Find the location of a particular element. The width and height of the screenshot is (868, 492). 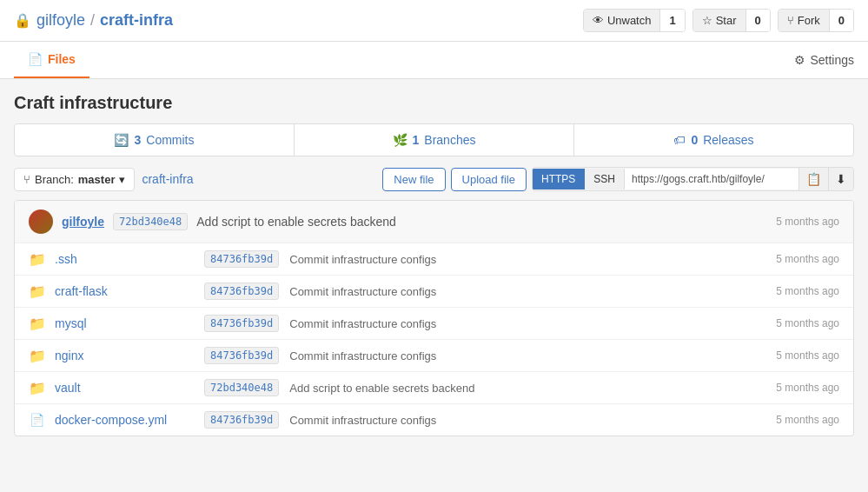

commit-message: Add script to enable secrets backend is located at coordinates (481, 222).